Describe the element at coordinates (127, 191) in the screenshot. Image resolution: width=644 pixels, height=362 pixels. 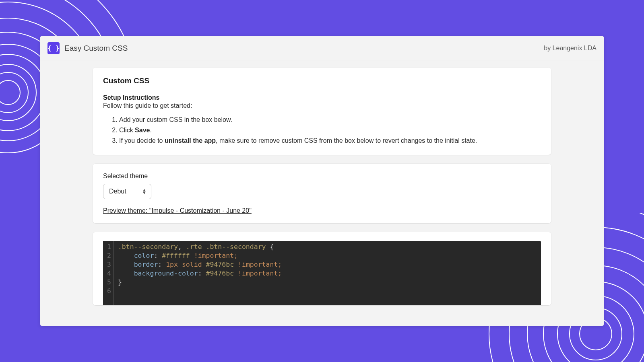
I see `theme-select: Debut` at that location.